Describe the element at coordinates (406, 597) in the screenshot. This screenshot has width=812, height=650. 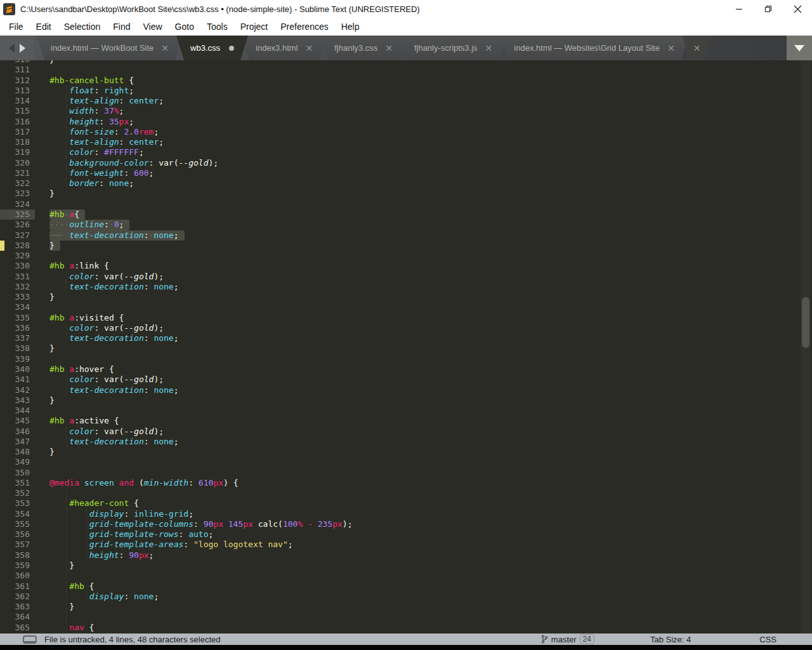
I see `code-line: 362 display: none;` at that location.